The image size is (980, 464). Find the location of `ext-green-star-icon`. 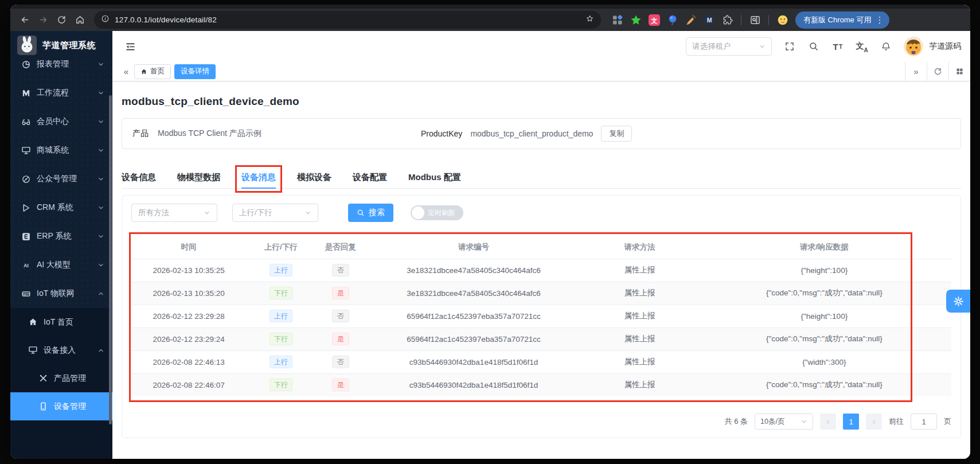

ext-green-star-icon is located at coordinates (635, 20).